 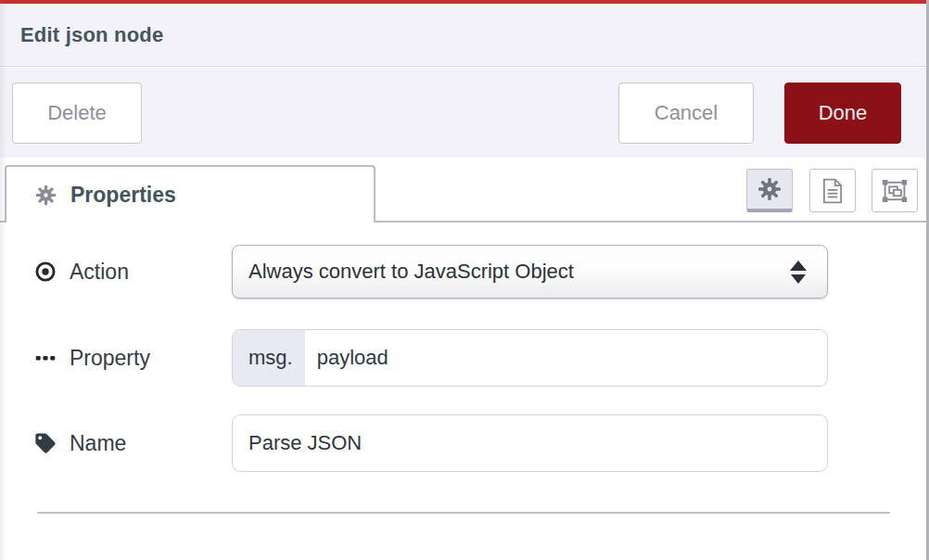 What do you see at coordinates (45, 272) in the screenshot?
I see `dot-circle-icon` at bounding box center [45, 272].